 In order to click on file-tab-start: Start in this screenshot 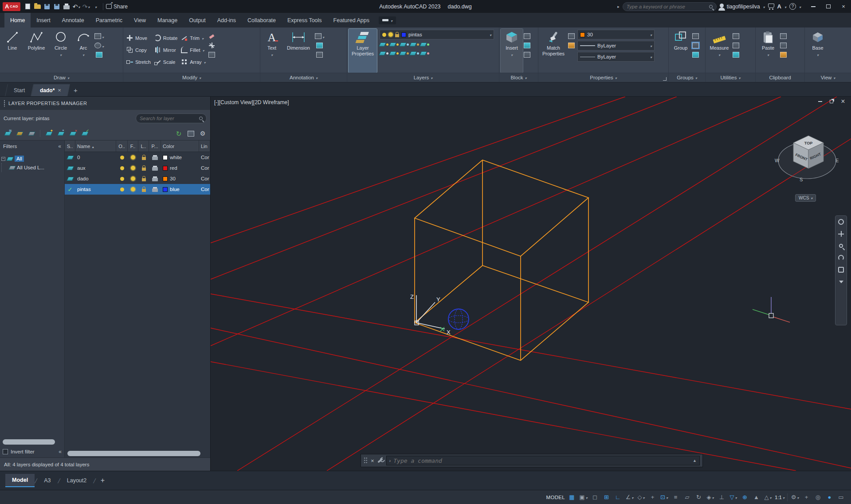, I will do `click(20, 90)`.